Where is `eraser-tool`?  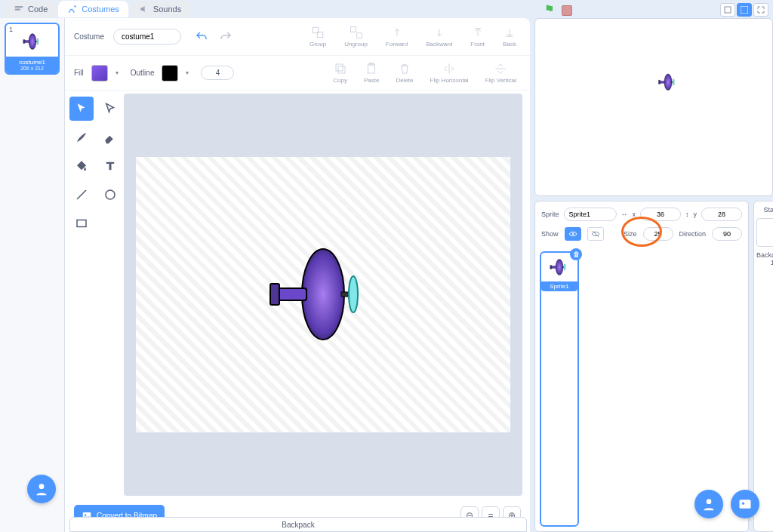
eraser-tool is located at coordinates (110, 137).